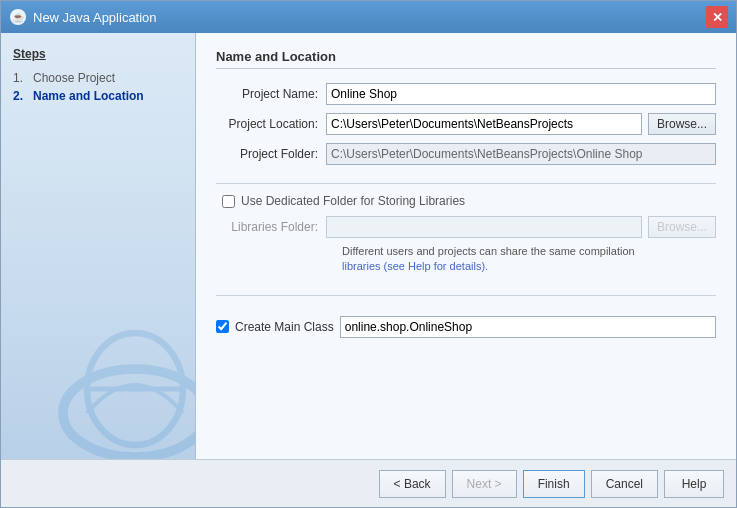 This screenshot has height=508, width=737. I want to click on steps-heading: Steps, so click(98, 54).